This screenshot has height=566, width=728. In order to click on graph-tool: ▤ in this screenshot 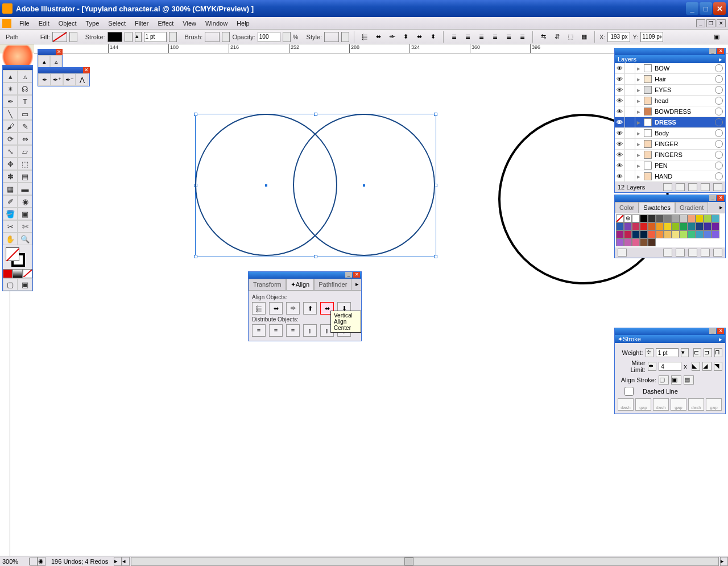, I will do `click(25, 176)`.